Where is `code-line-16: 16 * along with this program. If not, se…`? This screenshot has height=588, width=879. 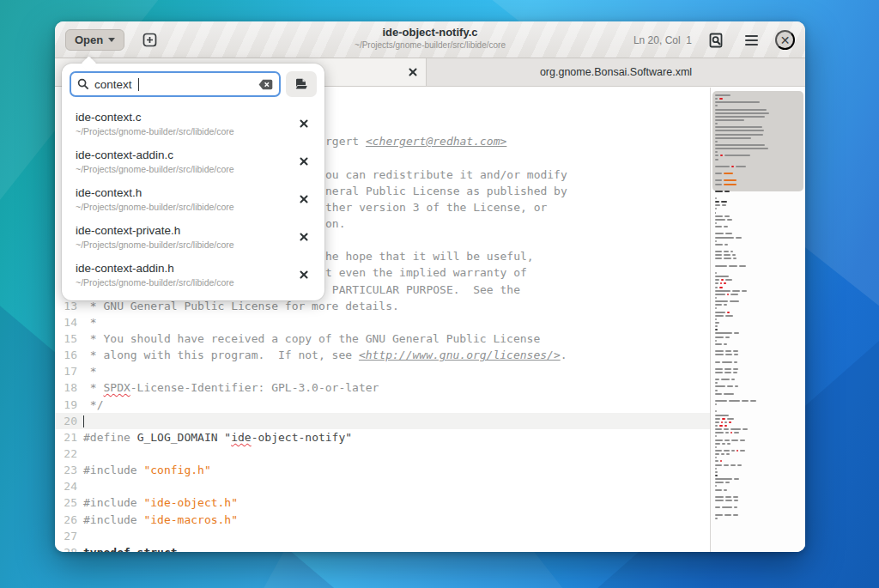 code-line-16: 16 * along with this program. If not, se… is located at coordinates (383, 355).